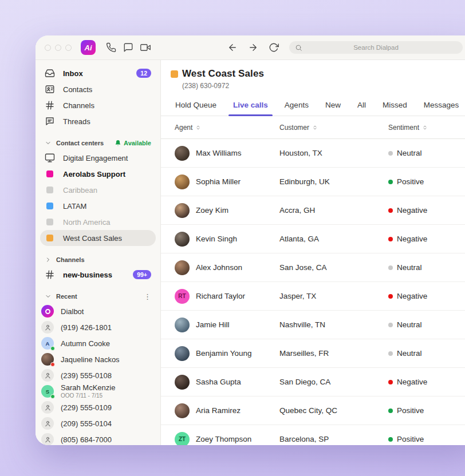  What do you see at coordinates (98, 296) in the screenshot?
I see `recent-section-header: Recent ⋮` at bounding box center [98, 296].